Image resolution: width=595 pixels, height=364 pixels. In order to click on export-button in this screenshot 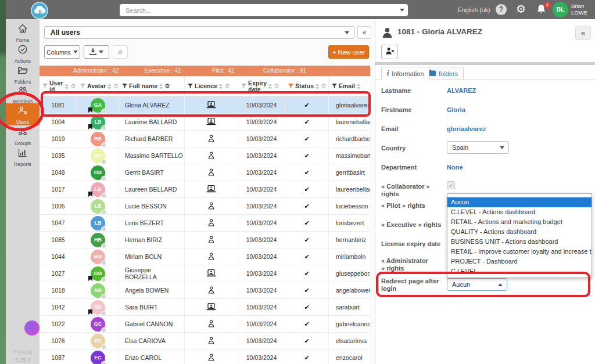, I will do `click(96, 52)`.